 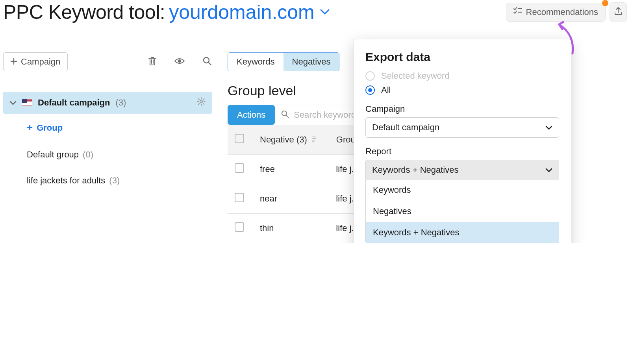 I want to click on campaign-select: Default campaign, so click(x=462, y=127).